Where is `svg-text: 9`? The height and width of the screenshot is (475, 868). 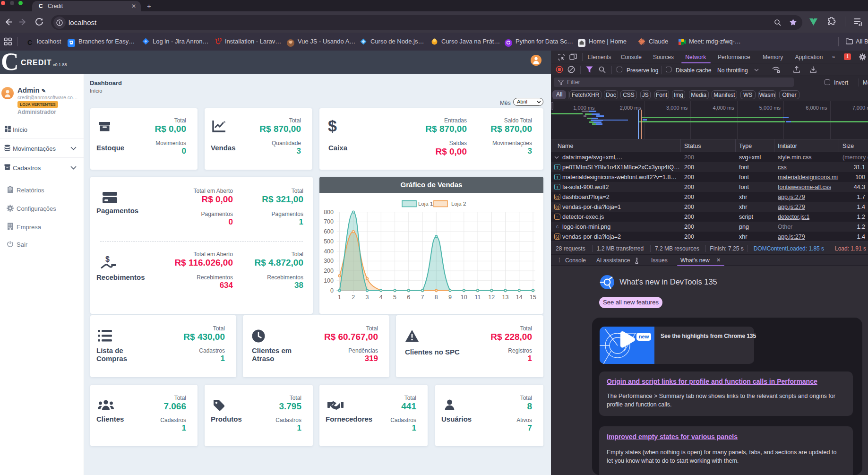 svg-text: 9 is located at coordinates (450, 297).